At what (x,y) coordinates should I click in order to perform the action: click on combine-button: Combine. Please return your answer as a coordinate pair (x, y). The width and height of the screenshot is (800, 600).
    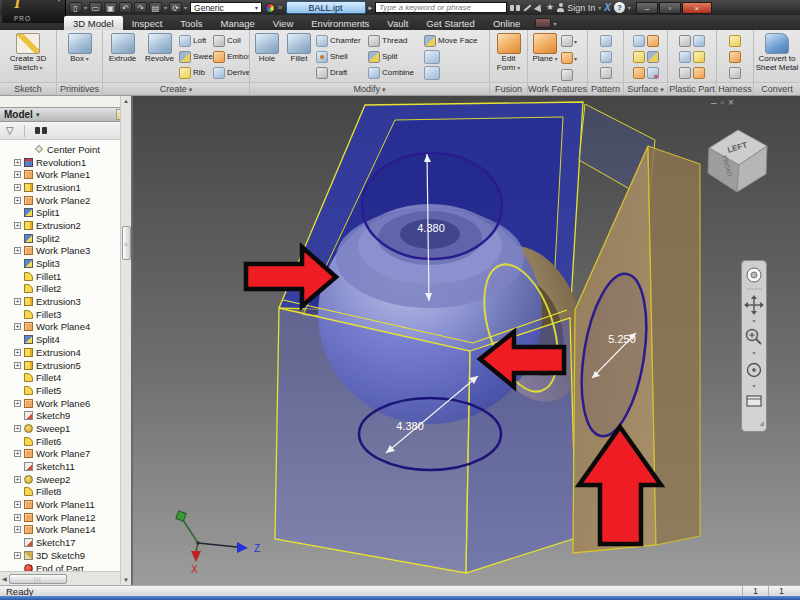
    Looking at the image, I should click on (395, 72).